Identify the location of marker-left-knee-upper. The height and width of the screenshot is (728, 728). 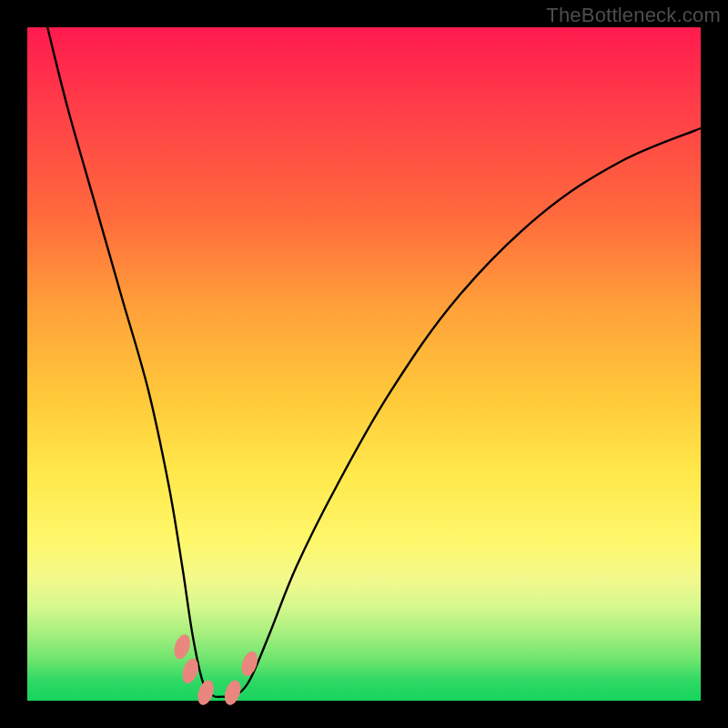
(182, 647).